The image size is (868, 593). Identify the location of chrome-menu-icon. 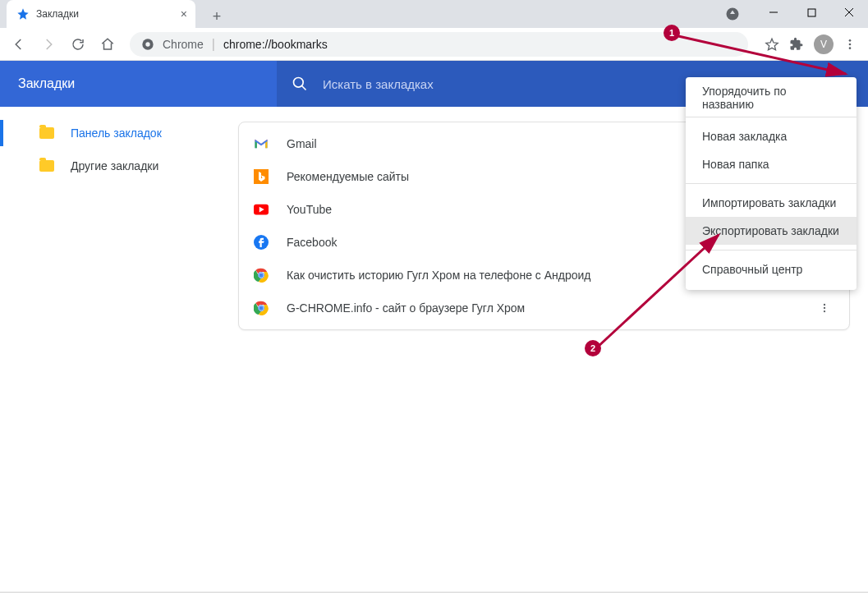
(850, 44).